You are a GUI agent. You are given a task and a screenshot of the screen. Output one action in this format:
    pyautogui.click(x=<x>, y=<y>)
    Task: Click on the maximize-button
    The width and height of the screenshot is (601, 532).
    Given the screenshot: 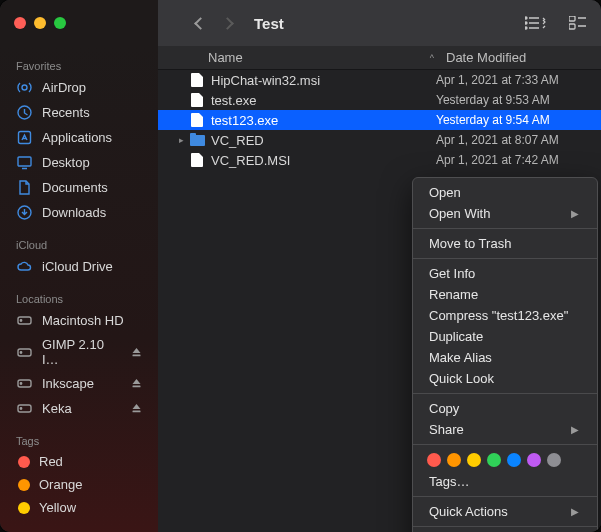 What is the action you would take?
    pyautogui.click(x=60, y=23)
    